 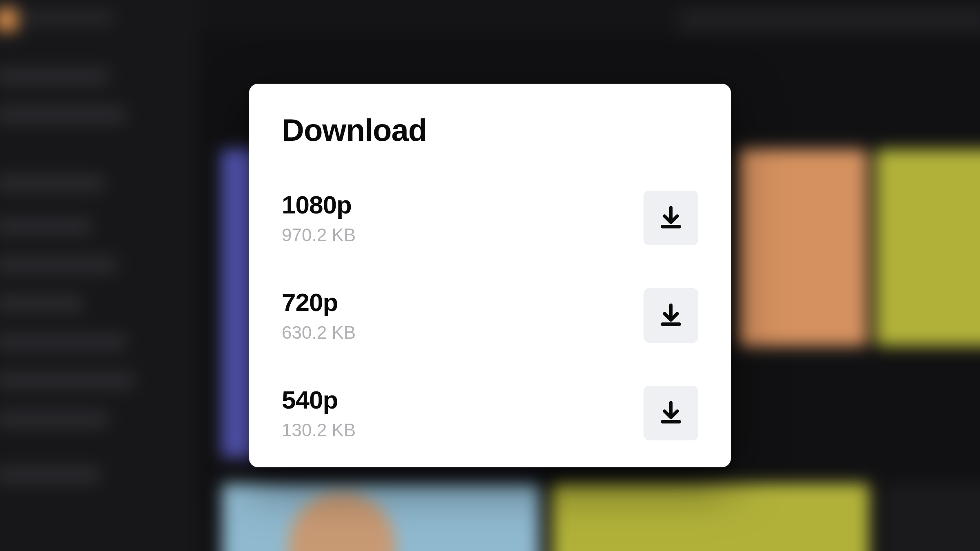 What do you see at coordinates (490, 218) in the screenshot?
I see `download-option-1080p: 1080p 970.2 KB` at bounding box center [490, 218].